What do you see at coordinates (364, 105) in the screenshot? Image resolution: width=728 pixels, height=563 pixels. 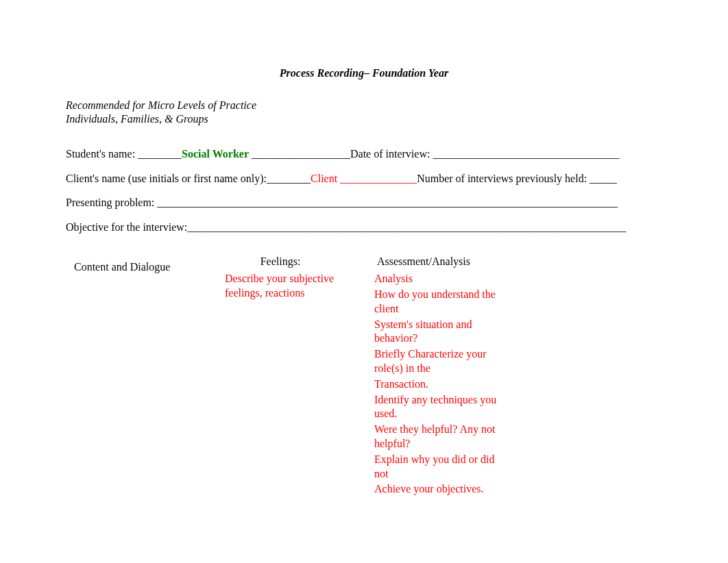 I see `recommended-line1: Recommended for Micro Levels of Practice` at bounding box center [364, 105].